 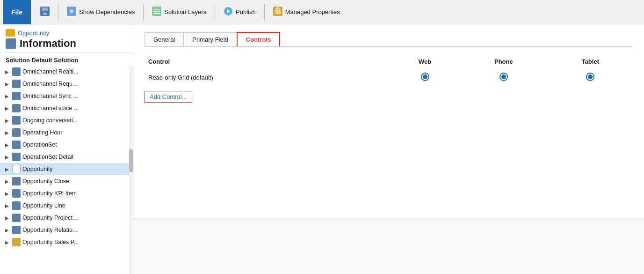 I want to click on sidebar-resize-handle: ⋮, so click(x=132, y=149).